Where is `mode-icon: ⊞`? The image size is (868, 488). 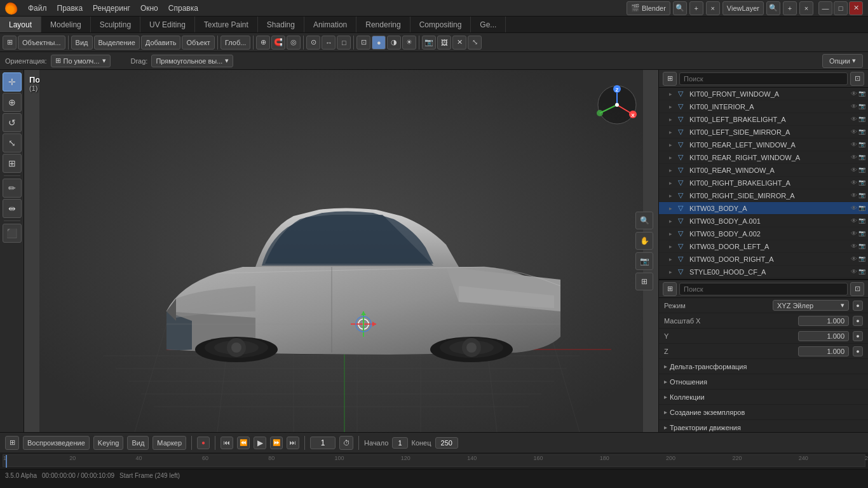
mode-icon: ⊞ is located at coordinates (10, 43).